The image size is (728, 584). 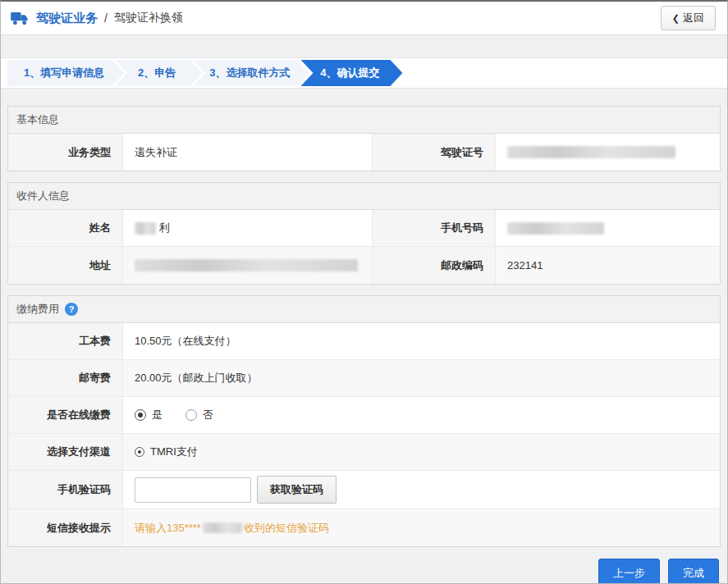 I want to click on redacted-name-prefix, so click(x=145, y=228).